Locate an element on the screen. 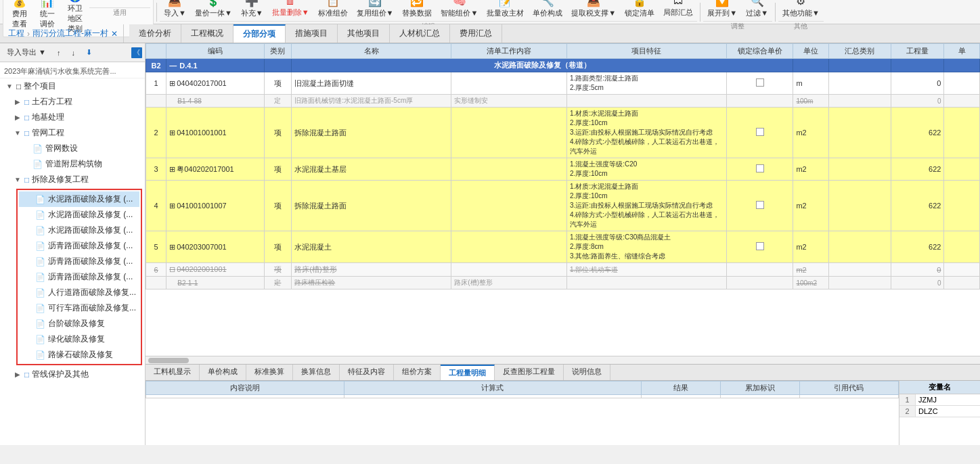 This screenshot has width=980, height=464. th-content-desc: 内容说明 is located at coordinates (245, 388).